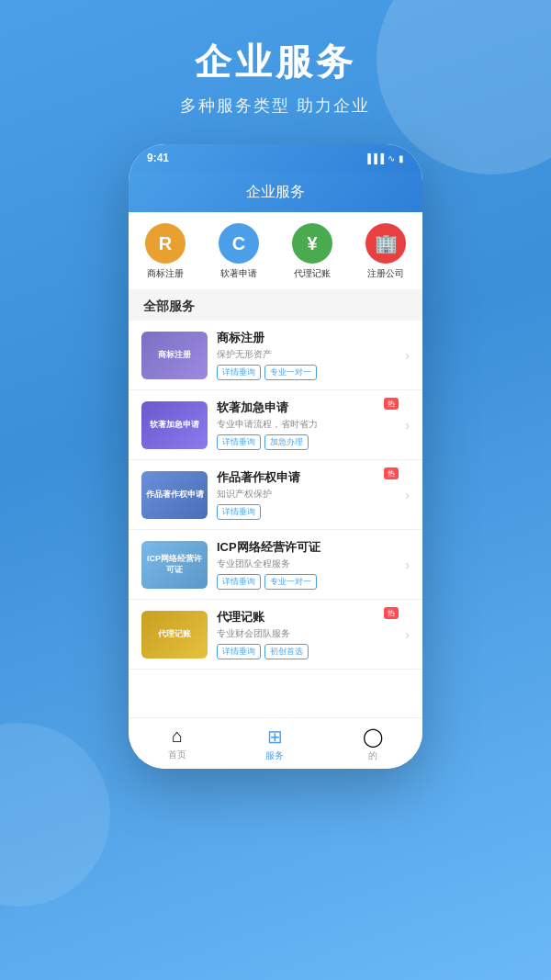 This screenshot has width=551, height=980. What do you see at coordinates (174, 635) in the screenshot?
I see `thumb-text-agent: 代理记账` at bounding box center [174, 635].